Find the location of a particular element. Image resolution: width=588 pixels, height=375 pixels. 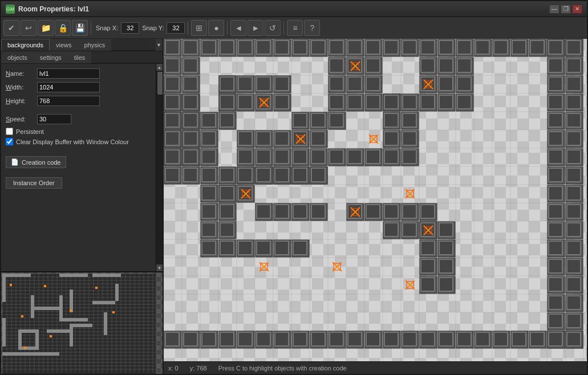

width-label: Width: is located at coordinates (22, 87).